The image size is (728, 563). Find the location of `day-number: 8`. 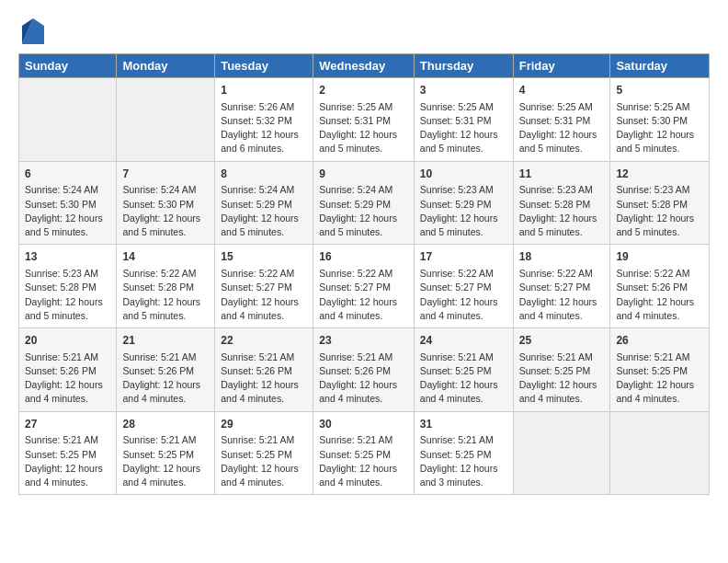

day-number: 8 is located at coordinates (264, 175).